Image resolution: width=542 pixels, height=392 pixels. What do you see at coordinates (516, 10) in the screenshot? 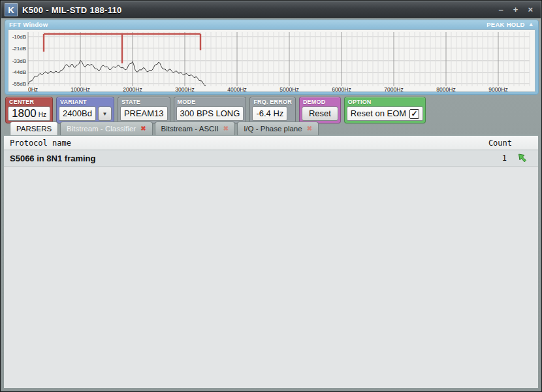
I see `maximize-icon: +` at bounding box center [516, 10].